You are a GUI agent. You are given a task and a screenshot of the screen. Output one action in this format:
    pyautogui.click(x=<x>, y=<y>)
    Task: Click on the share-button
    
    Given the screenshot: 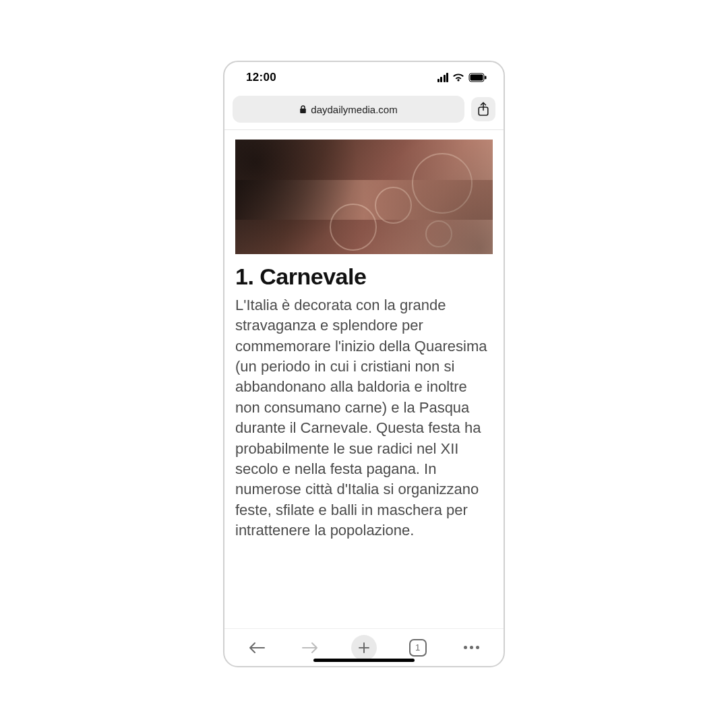 What is the action you would take?
    pyautogui.click(x=483, y=109)
    